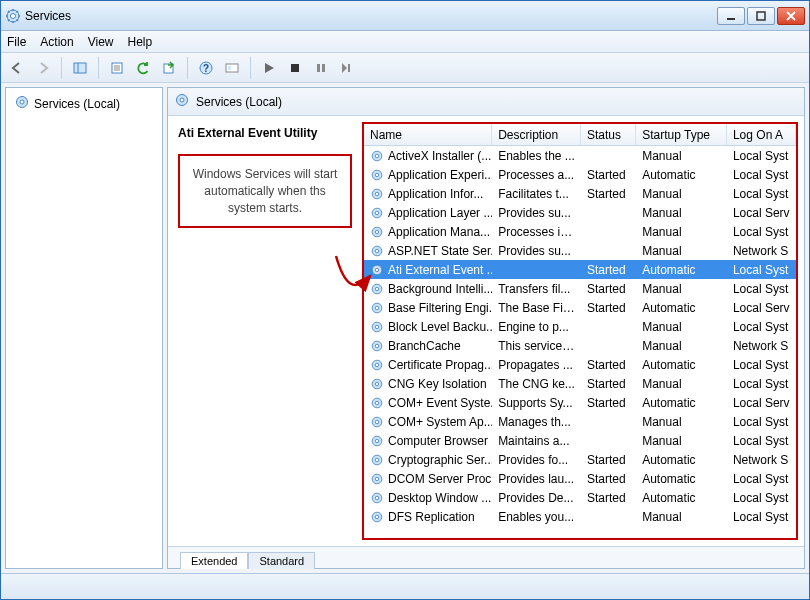 This screenshot has height=600, width=810. What do you see at coordinates (117, 68) in the screenshot?
I see `properties-button` at bounding box center [117, 68].